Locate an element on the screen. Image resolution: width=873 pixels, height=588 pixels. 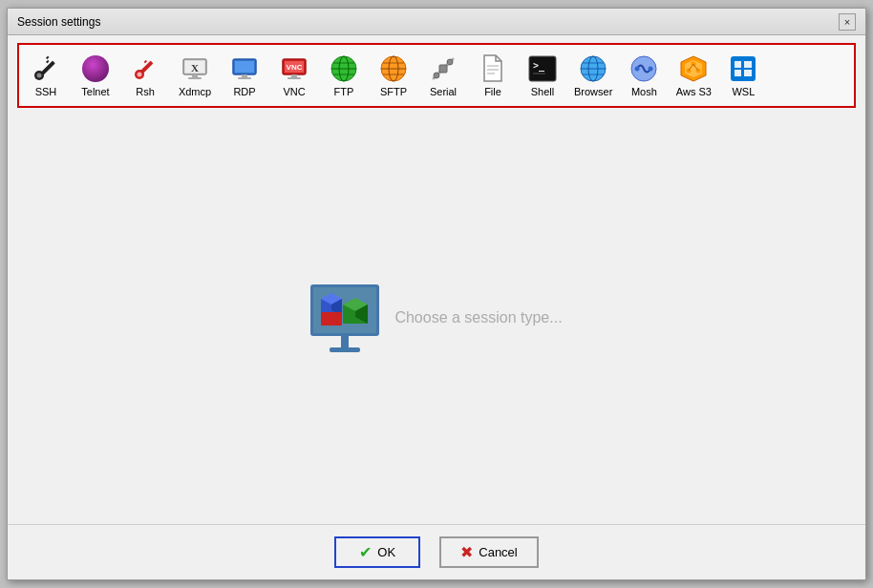
title-bar: Session settings × is located at coordinates (436, 22).